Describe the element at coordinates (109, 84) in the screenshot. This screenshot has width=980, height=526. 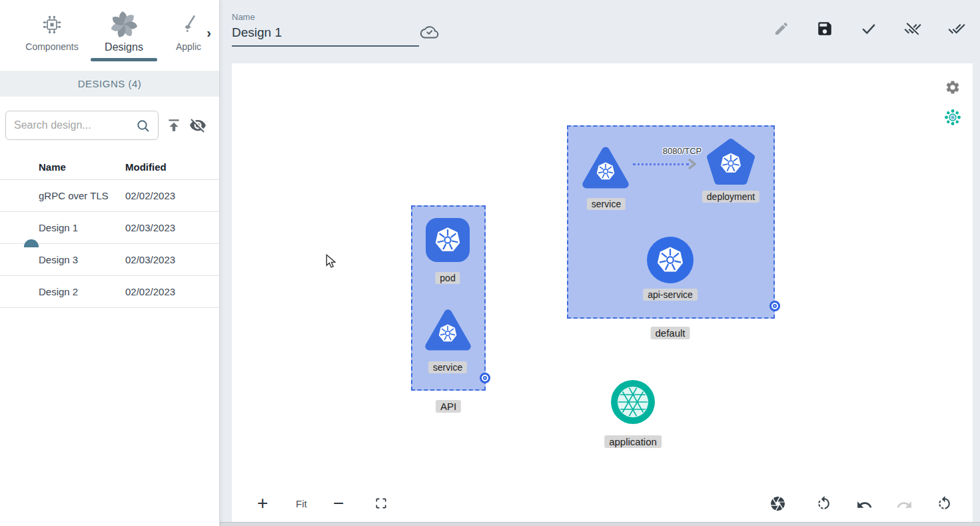
I see `designs-section-header: DESIGNS (4)` at that location.